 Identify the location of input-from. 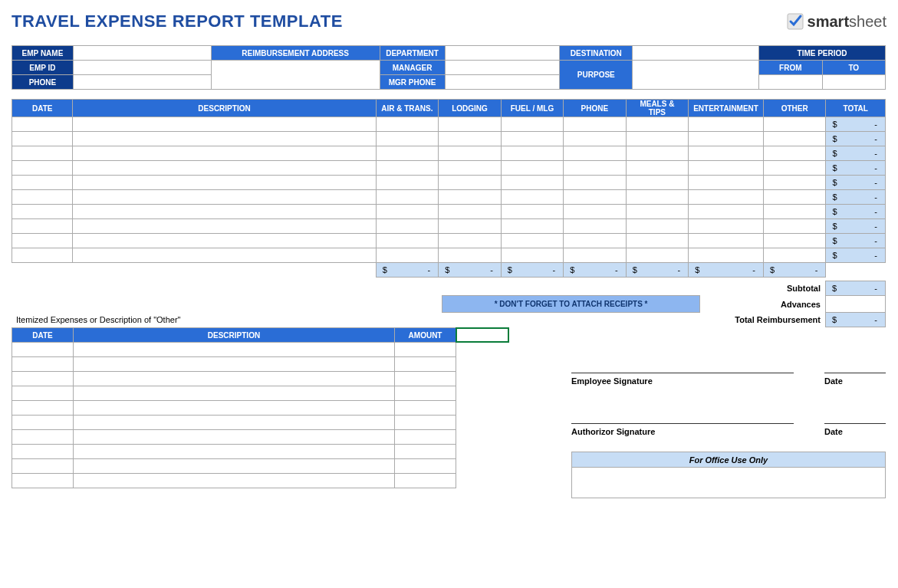
(791, 83).